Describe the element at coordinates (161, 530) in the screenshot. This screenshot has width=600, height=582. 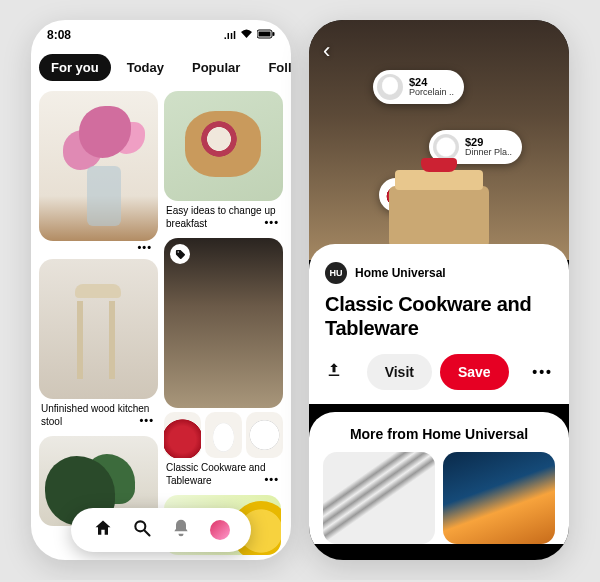
I see `bottom-nav` at that location.